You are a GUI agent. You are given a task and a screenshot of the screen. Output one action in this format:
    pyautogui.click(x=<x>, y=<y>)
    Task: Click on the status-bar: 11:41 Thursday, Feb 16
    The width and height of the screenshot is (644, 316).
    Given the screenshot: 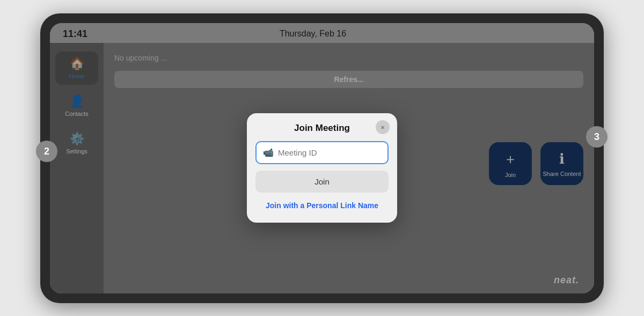 What is the action you would take?
    pyautogui.click(x=322, y=33)
    